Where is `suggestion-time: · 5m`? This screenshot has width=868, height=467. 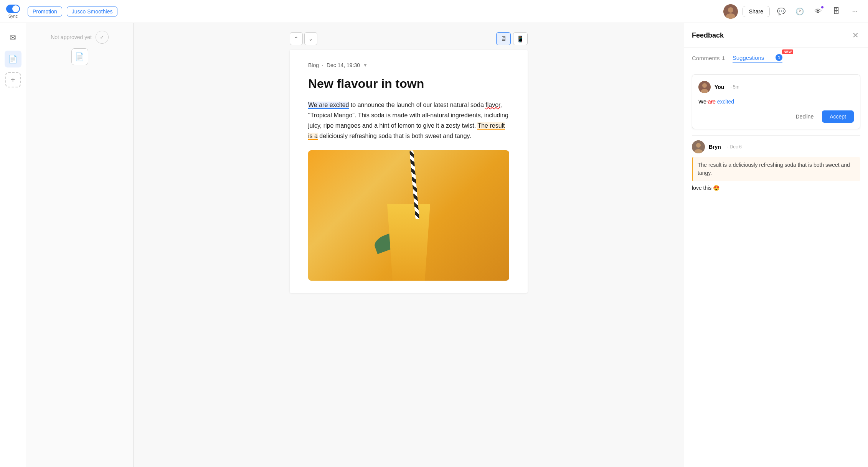
suggestion-time: · 5m is located at coordinates (734, 87).